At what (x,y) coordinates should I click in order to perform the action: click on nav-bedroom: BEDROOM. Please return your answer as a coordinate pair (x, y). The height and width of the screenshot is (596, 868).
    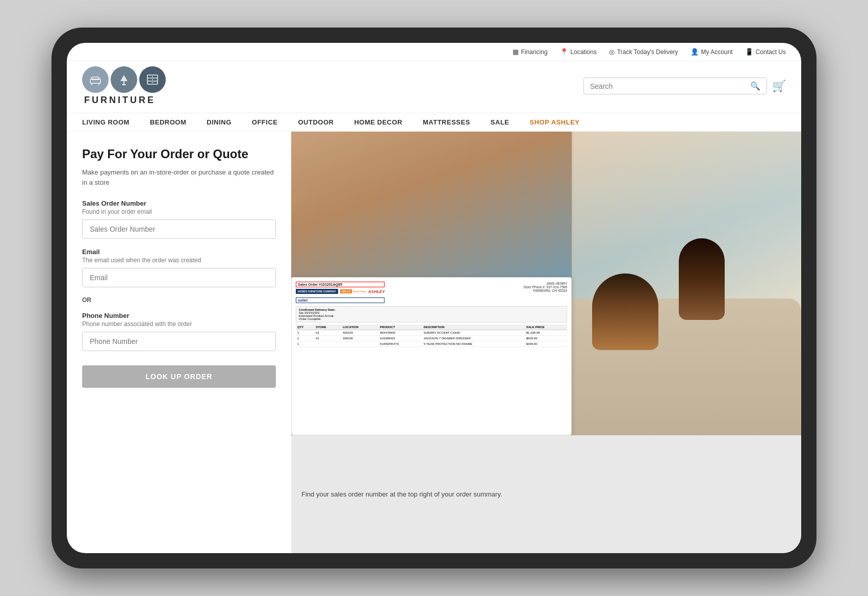
    Looking at the image, I should click on (168, 122).